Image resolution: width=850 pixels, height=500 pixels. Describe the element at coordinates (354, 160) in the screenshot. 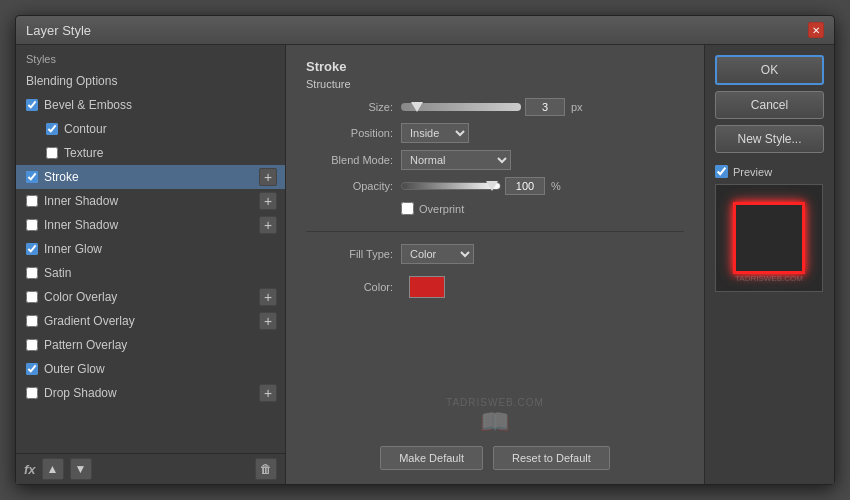

I see `blend-mode-label: Blend Mode:` at that location.